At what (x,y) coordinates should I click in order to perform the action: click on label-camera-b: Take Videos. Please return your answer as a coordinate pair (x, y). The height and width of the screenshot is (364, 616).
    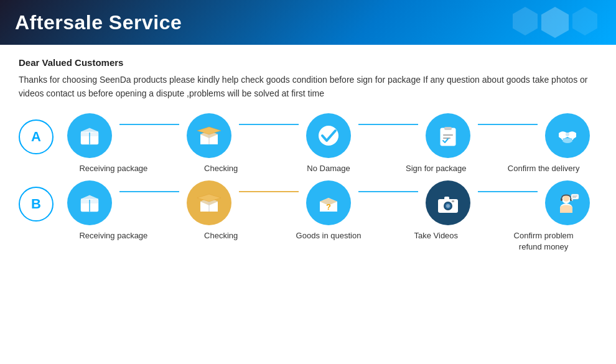
    Looking at the image, I should click on (436, 241).